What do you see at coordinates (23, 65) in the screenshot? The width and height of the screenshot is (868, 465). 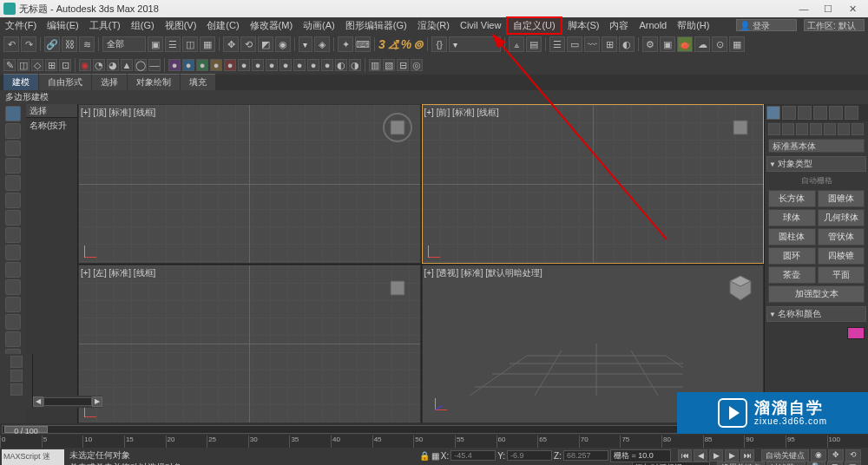 I see `tool-02: ◫` at bounding box center [23, 65].